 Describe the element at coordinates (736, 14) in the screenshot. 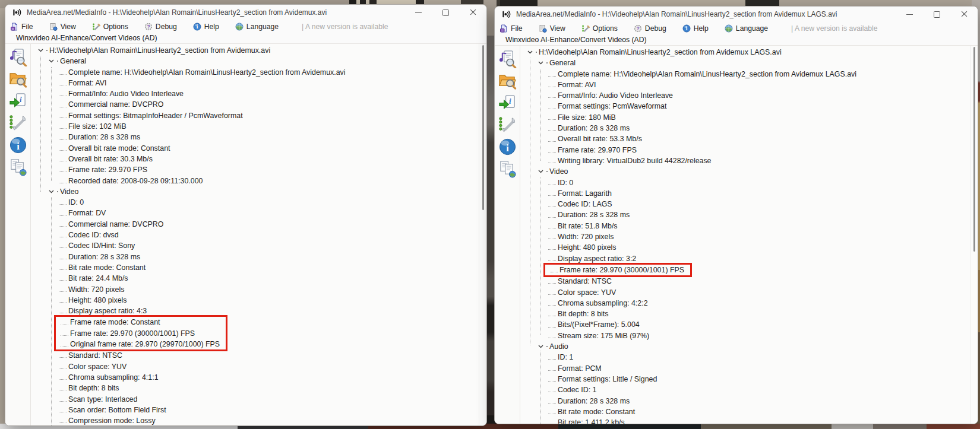

I see `title-bar: MediaArea.net/MediaInfo - H:\Videohelp\A…` at that location.